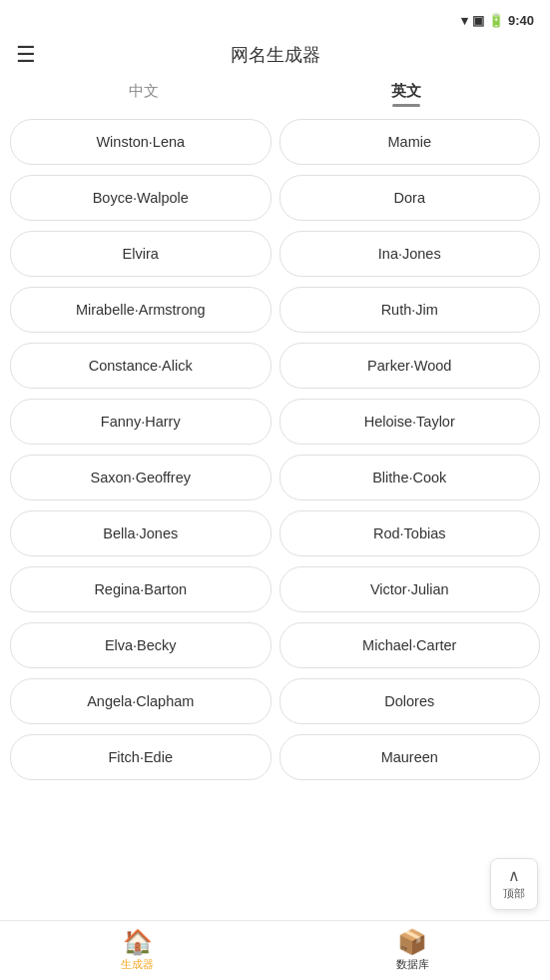 The width and height of the screenshot is (550, 980). I want to click on name-card-right: Blithe·Cook, so click(410, 478).